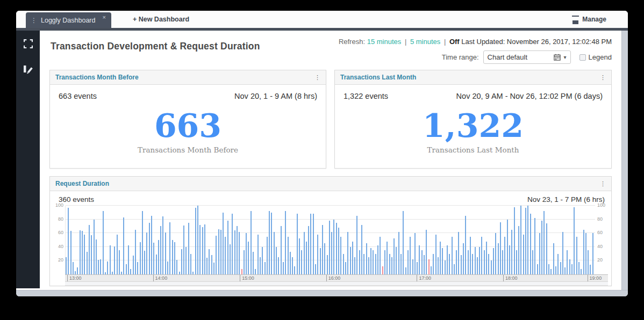  Describe the element at coordinates (61, 260) in the screenshot. I see `y-tick-label: 20` at that location.